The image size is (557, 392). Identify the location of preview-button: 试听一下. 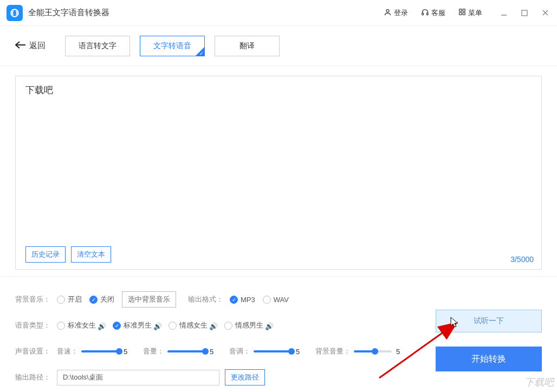
(489, 321).